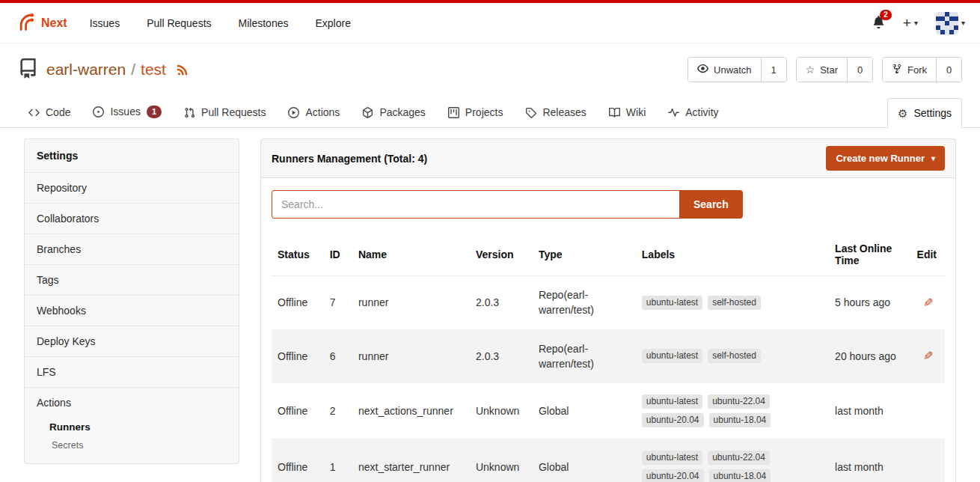  What do you see at coordinates (132, 341) in the screenshot?
I see `sidebar-item-deploy-keys: Deploy Keys` at bounding box center [132, 341].